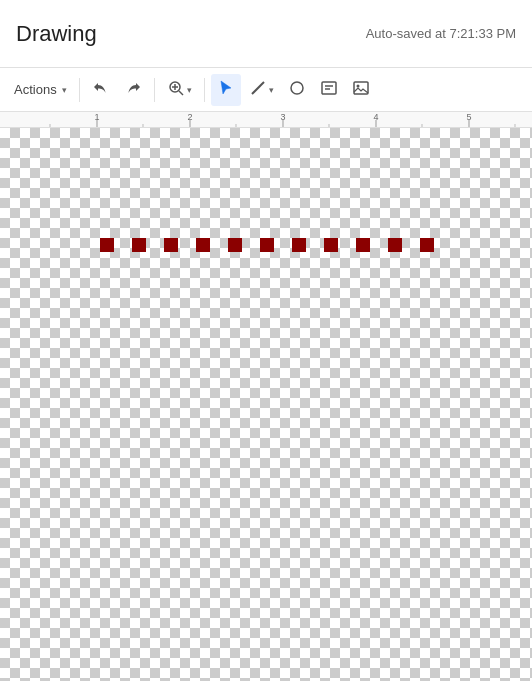 This screenshot has width=532, height=681. Describe the element at coordinates (266, 120) in the screenshot. I see `ruler: 1 2 3 4 5` at that location.